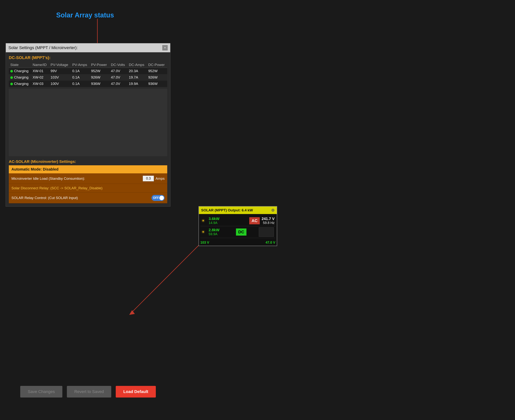  What do you see at coordinates (60, 65) in the screenshot?
I see `col-pv-voltage: PV-Voltage` at bounding box center [60, 65].